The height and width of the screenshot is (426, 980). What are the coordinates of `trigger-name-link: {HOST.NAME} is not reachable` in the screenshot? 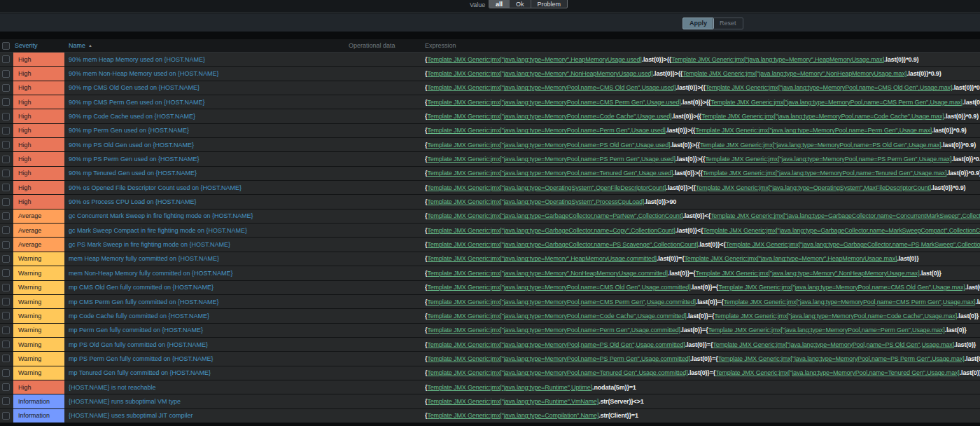 It's located at (112, 387).